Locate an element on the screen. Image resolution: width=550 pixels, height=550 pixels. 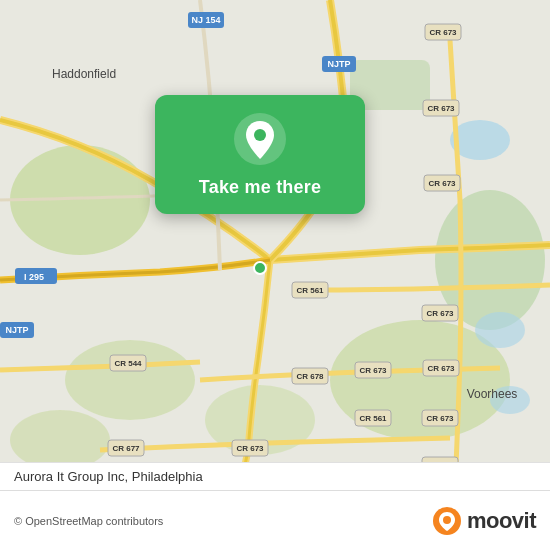
location-label: Aurora It Group Inc, Philadelphia is located at coordinates (108, 476).